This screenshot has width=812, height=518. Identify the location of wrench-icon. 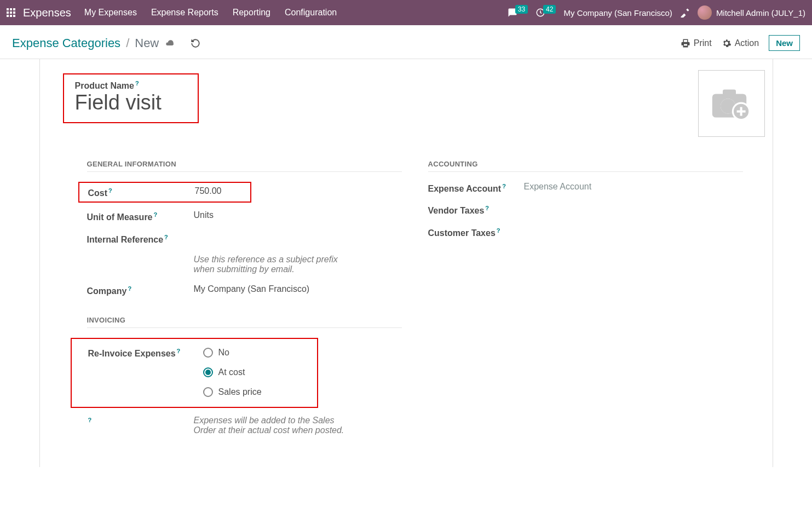
(685, 13).